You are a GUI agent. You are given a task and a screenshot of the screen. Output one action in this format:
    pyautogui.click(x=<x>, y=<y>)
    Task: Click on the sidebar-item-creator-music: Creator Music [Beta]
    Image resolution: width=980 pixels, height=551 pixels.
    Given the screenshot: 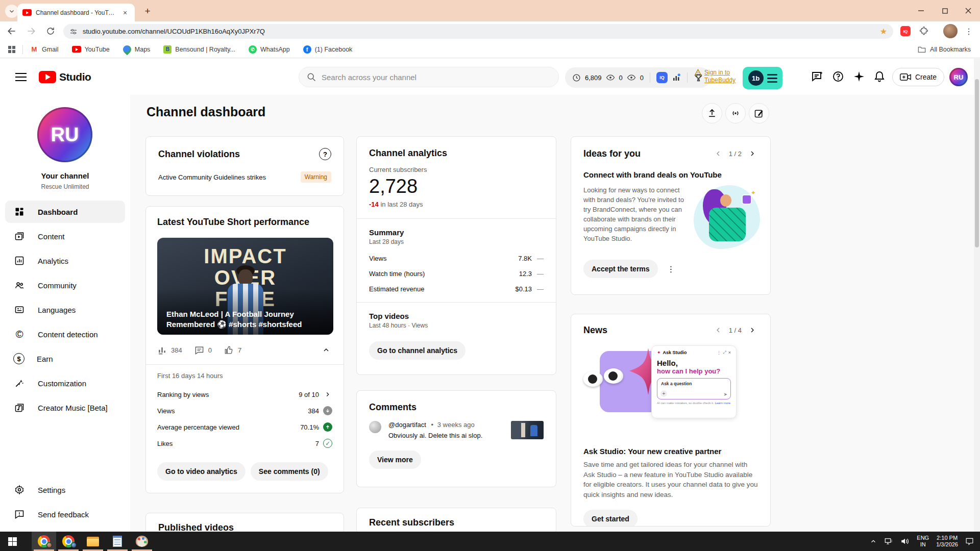 What is the action you would take?
    pyautogui.click(x=65, y=408)
    